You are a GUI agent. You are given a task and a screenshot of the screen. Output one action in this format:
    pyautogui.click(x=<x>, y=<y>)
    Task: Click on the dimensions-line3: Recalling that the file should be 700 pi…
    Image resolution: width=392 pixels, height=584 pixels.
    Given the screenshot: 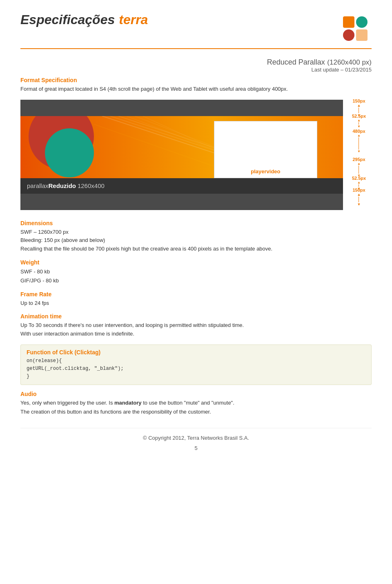 What is the action you would take?
    pyautogui.click(x=196, y=249)
    